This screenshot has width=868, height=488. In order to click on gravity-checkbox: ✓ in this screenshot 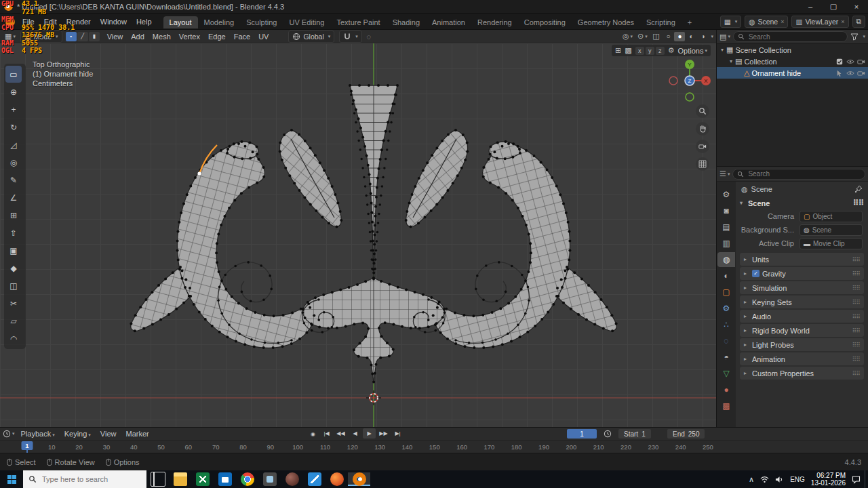, I will do `click(755, 274)`.